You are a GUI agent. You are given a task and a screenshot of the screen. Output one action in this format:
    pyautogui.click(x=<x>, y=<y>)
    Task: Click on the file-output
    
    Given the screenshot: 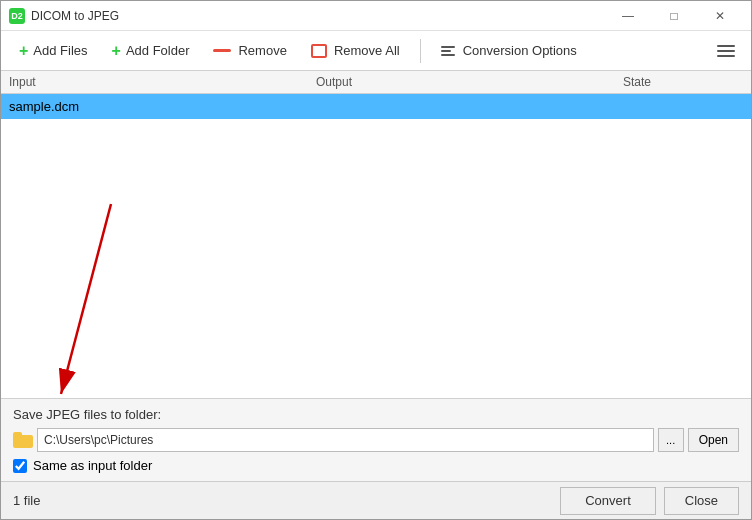 What is the action you would take?
    pyautogui.click(x=470, y=106)
    